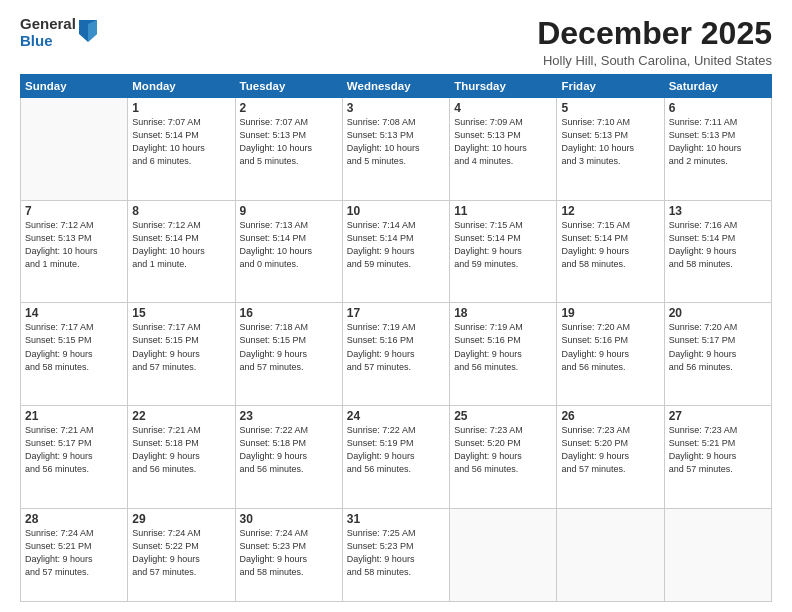 The image size is (792, 612). I want to click on day-info: Sunrise: 7:20 AM Sunset: 5:17 PM Dayligh…, so click(718, 347).